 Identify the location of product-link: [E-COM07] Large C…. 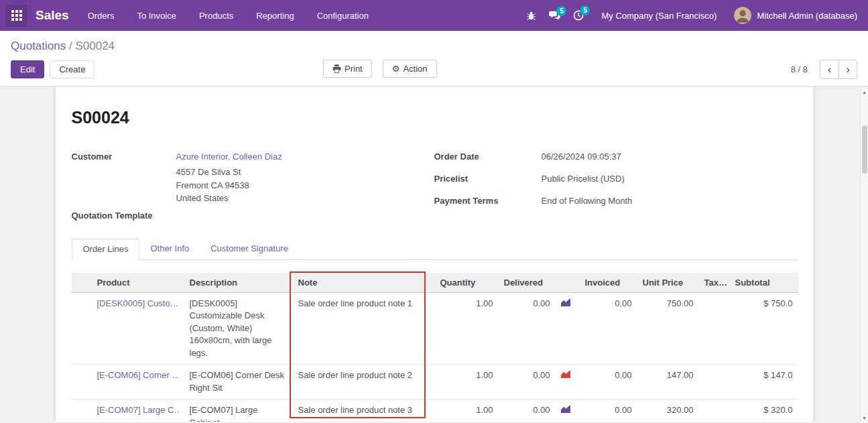
(138, 410).